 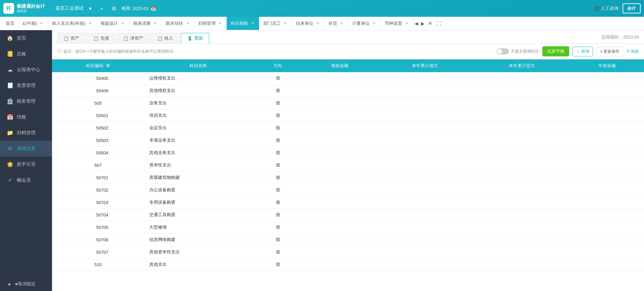 I want to click on tab-close-subject: ✕, so click(x=253, y=23).